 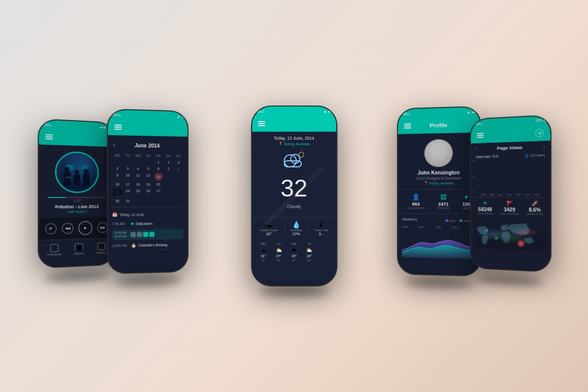 I want to click on nav-download: ↓ Download, so click(x=54, y=250).